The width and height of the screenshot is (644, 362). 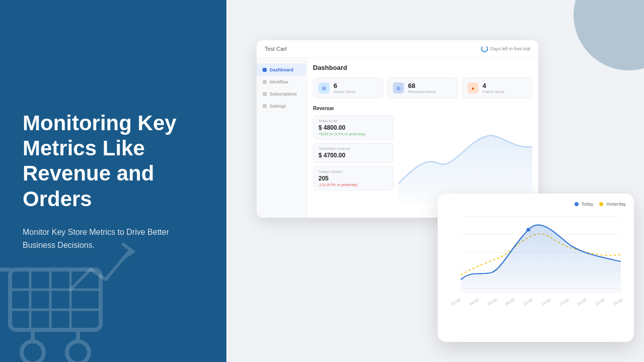 What do you see at coordinates (345, 92) in the screenshot?
I see `metric-active-label: Active Items` at bounding box center [345, 92].